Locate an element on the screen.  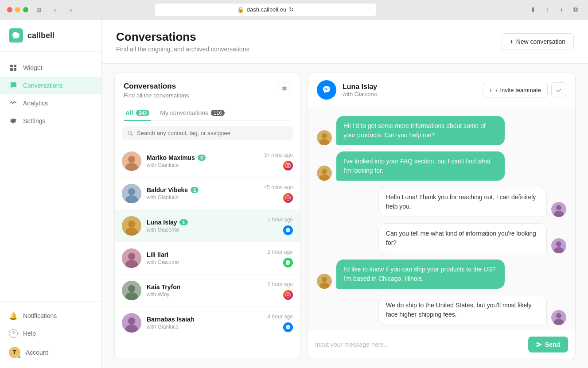
traffic-lights is located at coordinates (18, 10).